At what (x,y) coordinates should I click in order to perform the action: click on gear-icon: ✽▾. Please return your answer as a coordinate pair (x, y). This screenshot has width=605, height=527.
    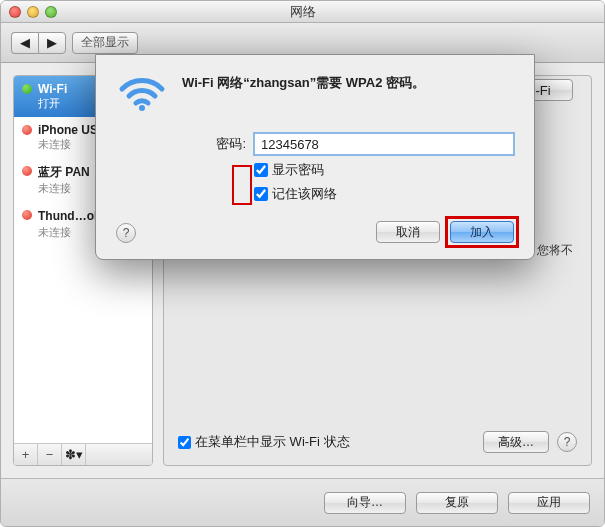
    Looking at the image, I should click on (74, 454).